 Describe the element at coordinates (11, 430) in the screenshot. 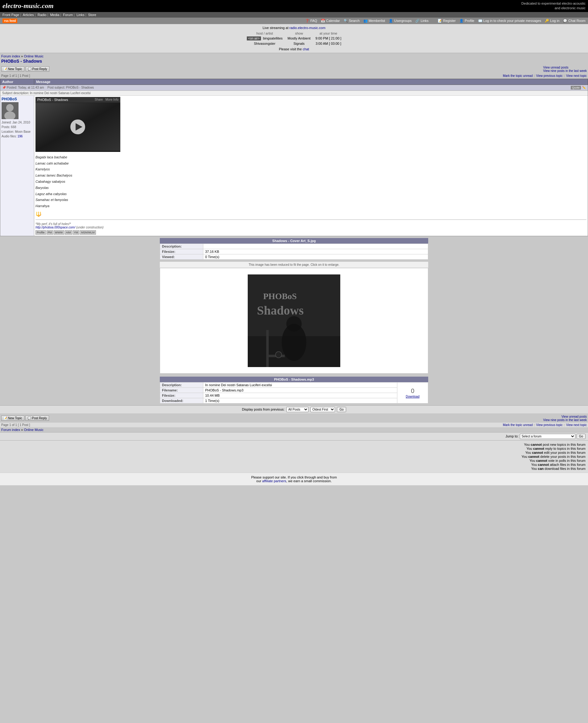

I see `bottom-forum-index-link: Forum index` at that location.